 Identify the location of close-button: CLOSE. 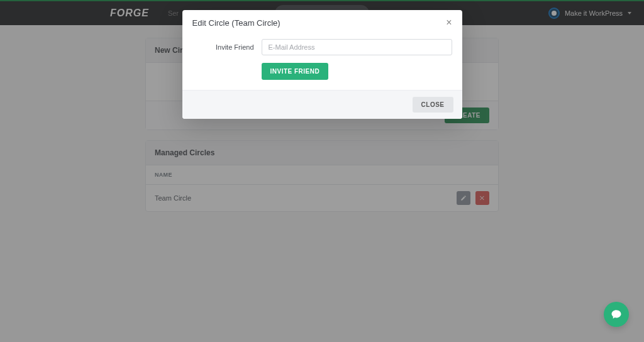
(433, 104).